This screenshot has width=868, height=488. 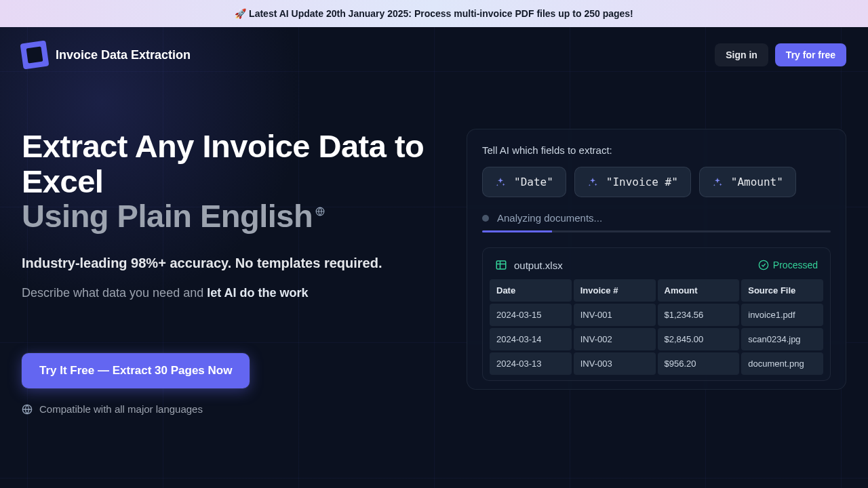 What do you see at coordinates (106, 55) in the screenshot?
I see `brand: Invoice Data Extraction` at bounding box center [106, 55].